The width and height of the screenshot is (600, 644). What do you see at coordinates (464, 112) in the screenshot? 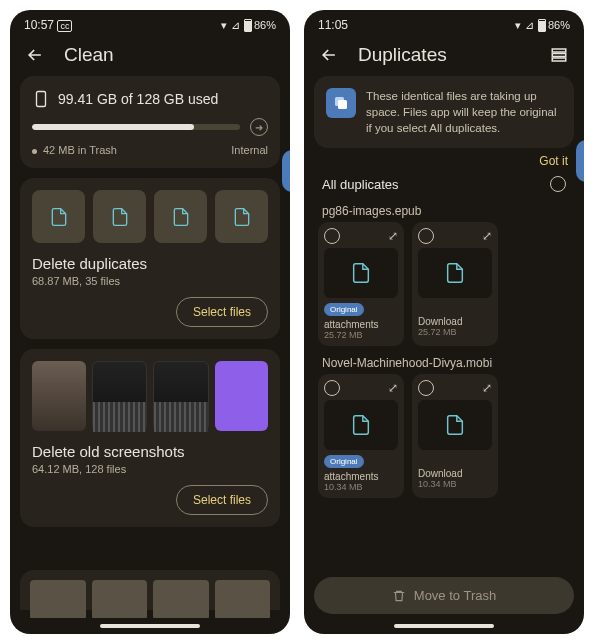
I see `banner-text: These identical files are taking up spac…` at bounding box center [464, 112].